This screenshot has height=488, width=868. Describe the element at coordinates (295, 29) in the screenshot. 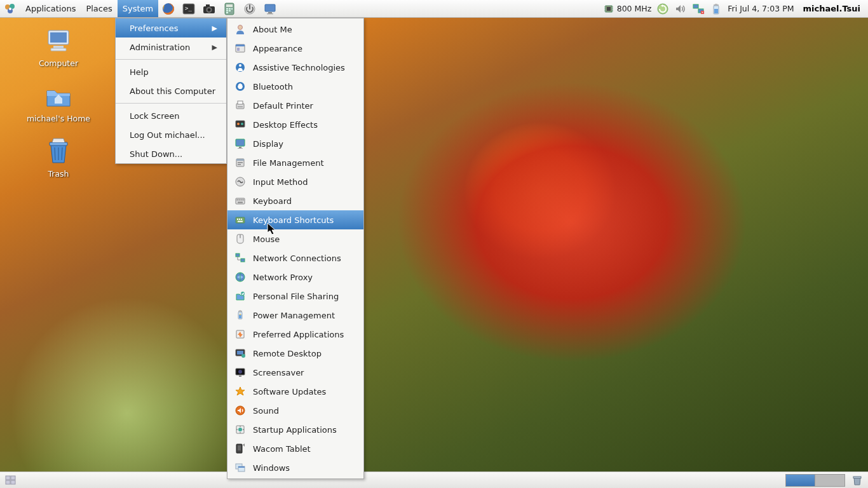

I see `prefs-item-about-me: About Me` at that location.